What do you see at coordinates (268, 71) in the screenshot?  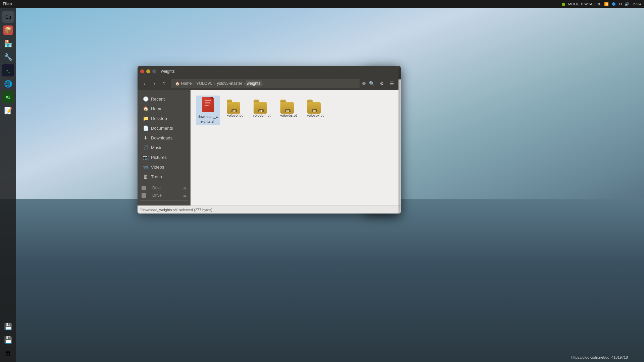 I see `fm-titlebar: weights` at bounding box center [268, 71].